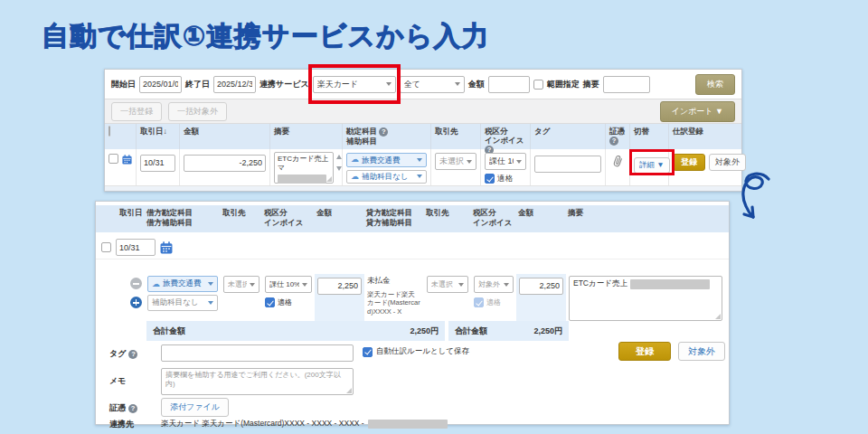  What do you see at coordinates (136, 248) in the screenshot?
I see `journal-date-input` at bounding box center [136, 248].